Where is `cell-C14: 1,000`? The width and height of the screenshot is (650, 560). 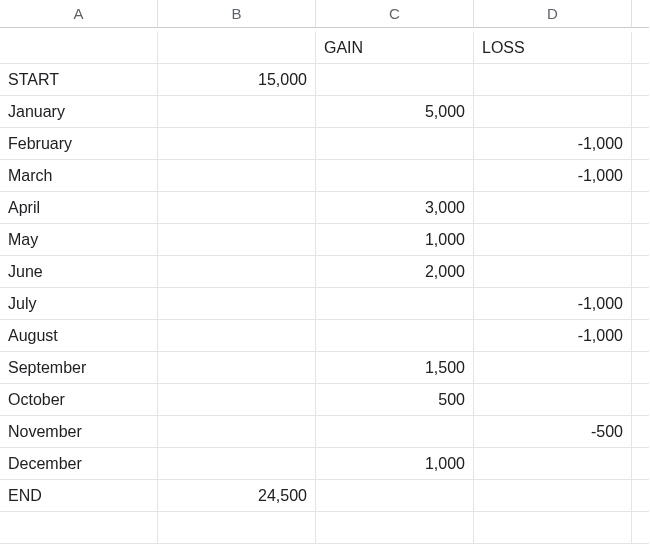 cell-C14: 1,000 is located at coordinates (395, 464).